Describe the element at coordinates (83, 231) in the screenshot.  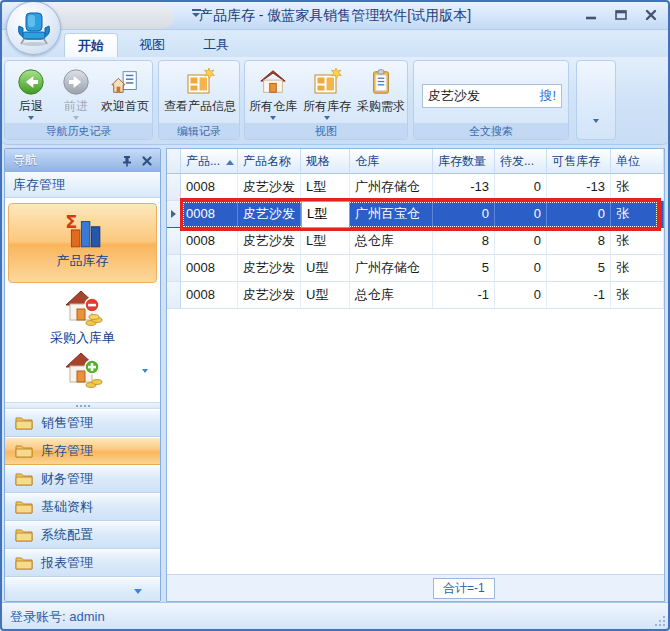
I see `product-stock-chart-icon: Σ` at that location.